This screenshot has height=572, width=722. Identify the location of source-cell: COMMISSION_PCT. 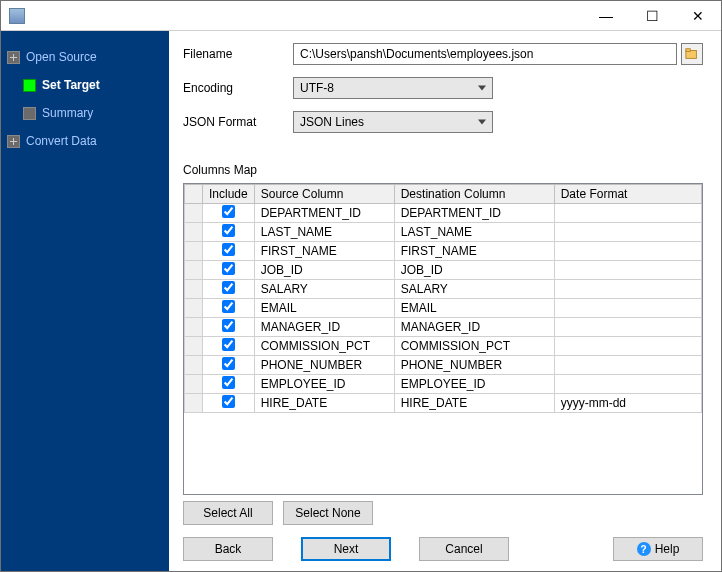
(324, 346).